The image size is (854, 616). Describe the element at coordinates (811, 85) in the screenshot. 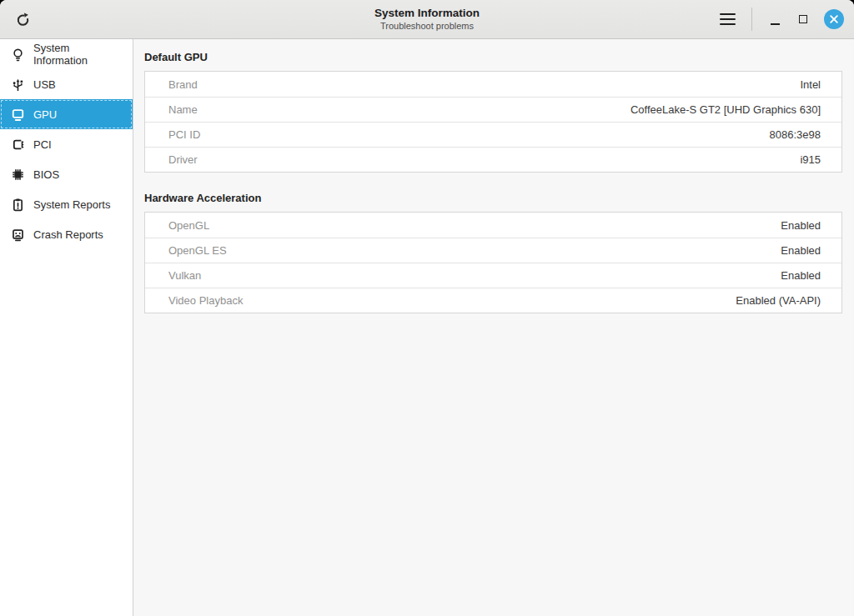

I see `row-value: Intel` at that location.